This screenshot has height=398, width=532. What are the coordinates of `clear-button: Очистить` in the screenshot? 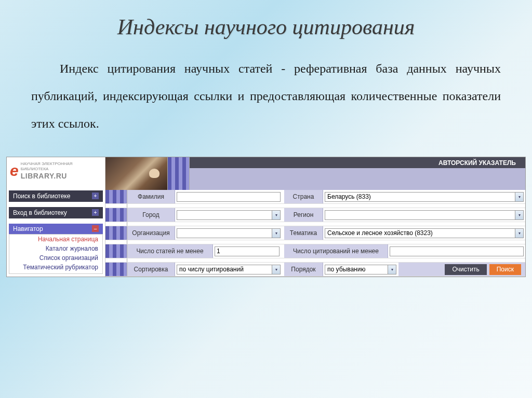 It's located at (466, 270).